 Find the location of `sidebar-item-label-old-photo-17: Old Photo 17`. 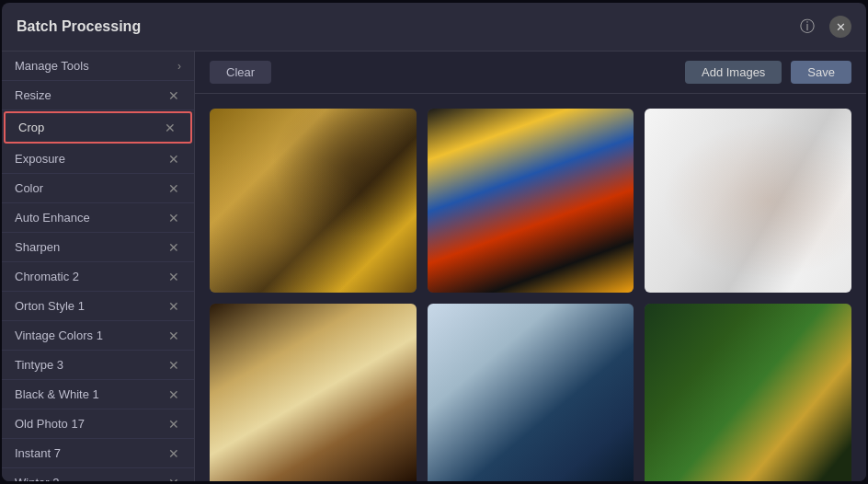

sidebar-item-label-old-photo-17: Old Photo 17 is located at coordinates (50, 423).